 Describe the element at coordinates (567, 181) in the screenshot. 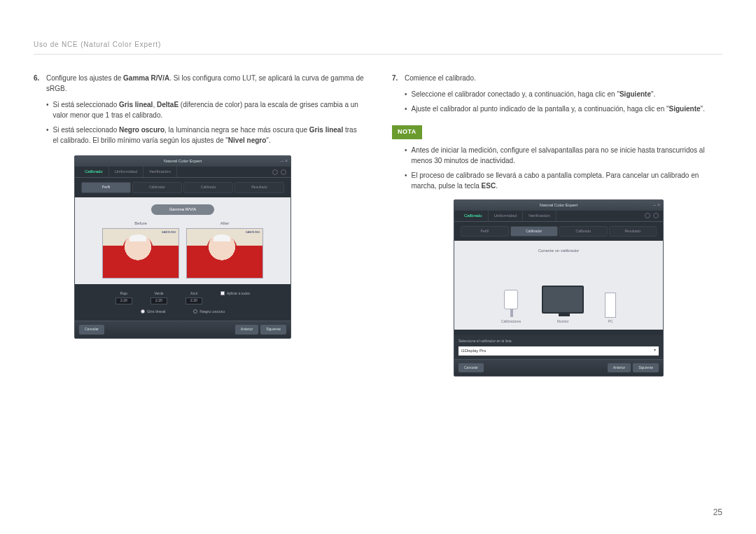

I see `note-esc: El proceso de calibrado se llevará a cab…` at that location.